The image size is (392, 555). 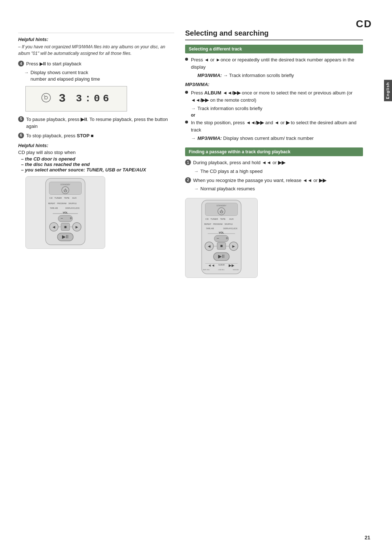 I want to click on english-tab: English, so click(x=388, y=91).